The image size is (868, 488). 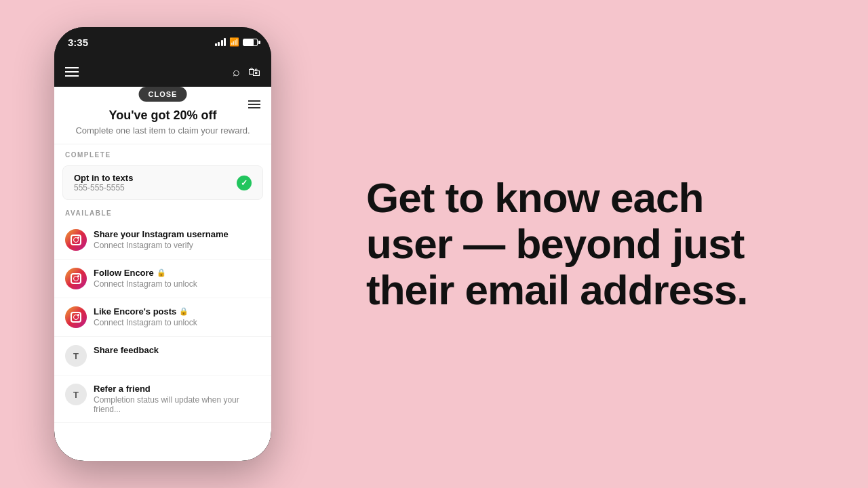 What do you see at coordinates (163, 130) in the screenshot?
I see `reward-subtitle: Complete one last item to claim your rew…` at bounding box center [163, 130].